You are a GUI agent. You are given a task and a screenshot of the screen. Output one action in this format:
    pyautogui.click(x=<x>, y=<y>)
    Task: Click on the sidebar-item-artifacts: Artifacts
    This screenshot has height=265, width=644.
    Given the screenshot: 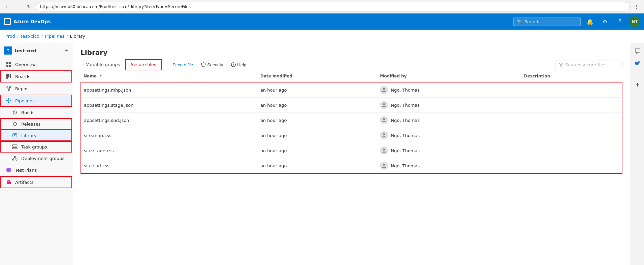 What is the action you would take?
    pyautogui.click(x=36, y=182)
    